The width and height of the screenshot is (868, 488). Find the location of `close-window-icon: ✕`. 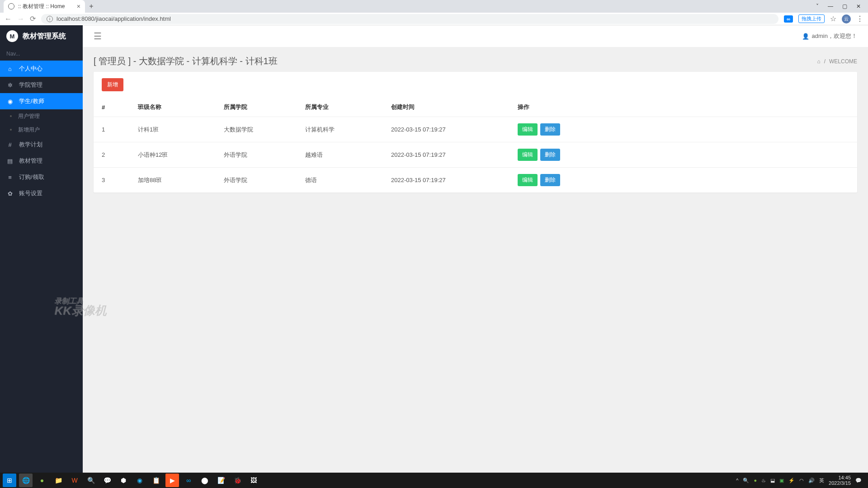

close-window-icon: ✕ is located at coordinates (859, 6).